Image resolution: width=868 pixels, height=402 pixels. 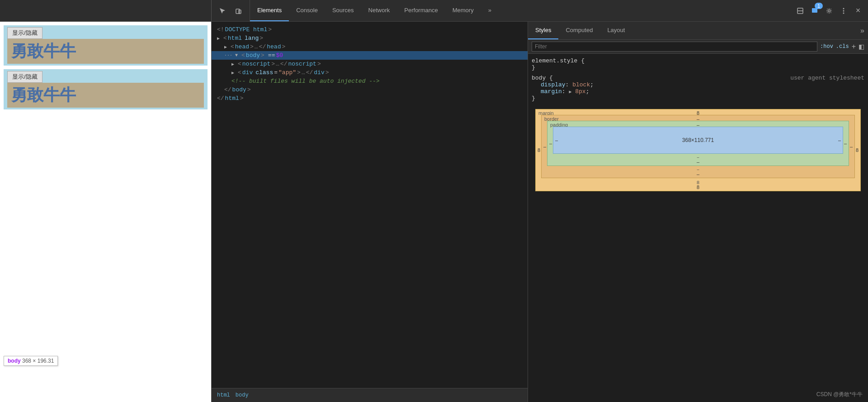 I want to click on dom-line-div: ▶ <div class="app" > … </div>, so click(x=370, y=72).